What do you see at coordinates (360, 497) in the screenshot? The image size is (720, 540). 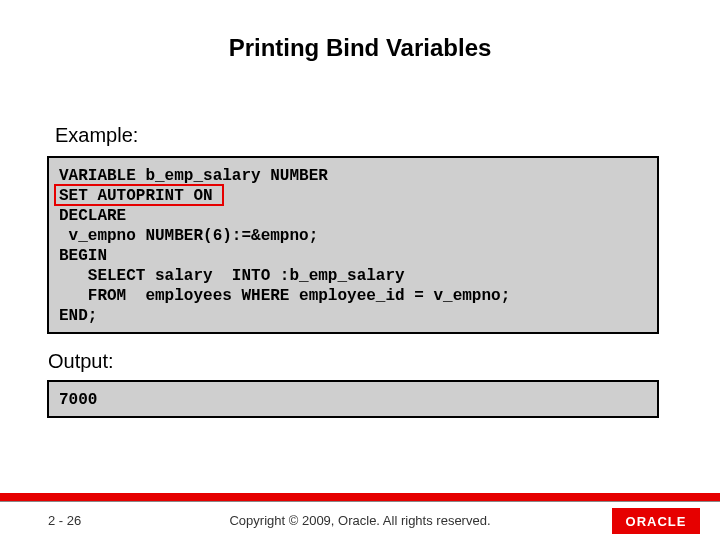 I see `footer-red-bar` at bounding box center [360, 497].